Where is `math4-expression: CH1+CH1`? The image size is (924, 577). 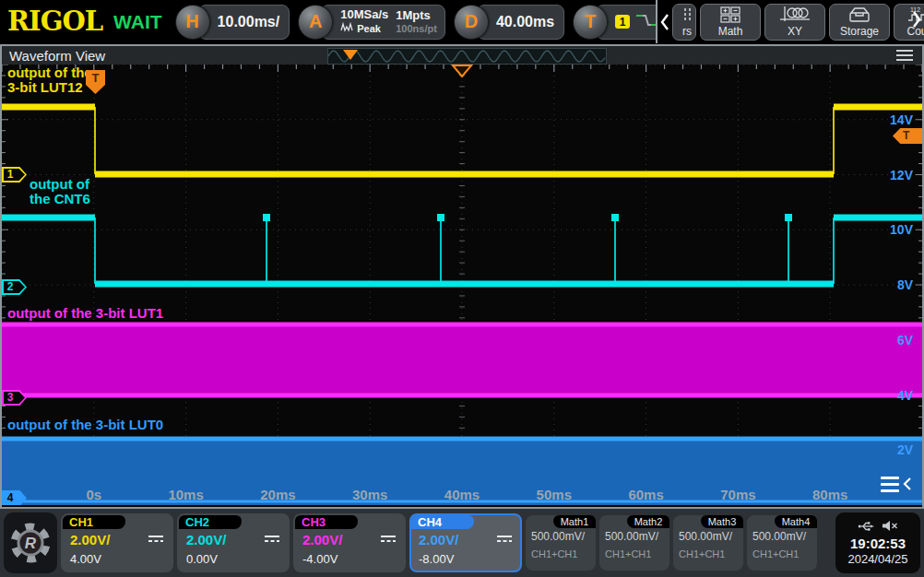 math4-expression: CH1+CH1 is located at coordinates (782, 554).